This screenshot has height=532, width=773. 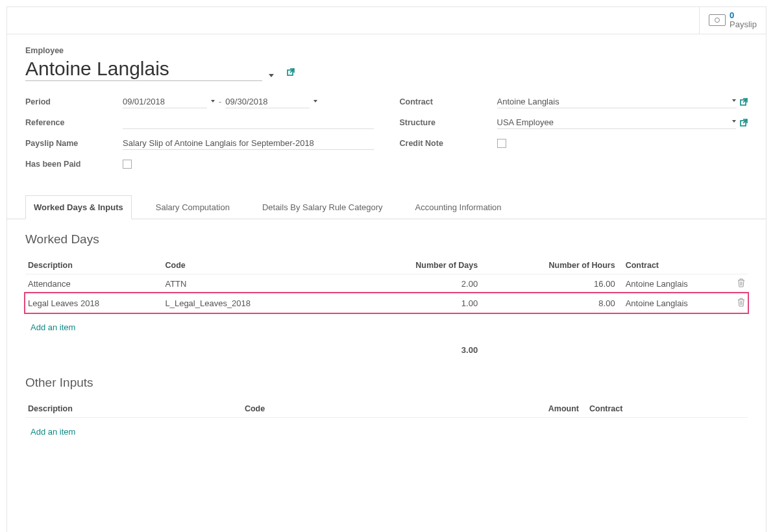 What do you see at coordinates (743, 25) in the screenshot?
I see `payslip-stat-label: Payslip` at bounding box center [743, 25].